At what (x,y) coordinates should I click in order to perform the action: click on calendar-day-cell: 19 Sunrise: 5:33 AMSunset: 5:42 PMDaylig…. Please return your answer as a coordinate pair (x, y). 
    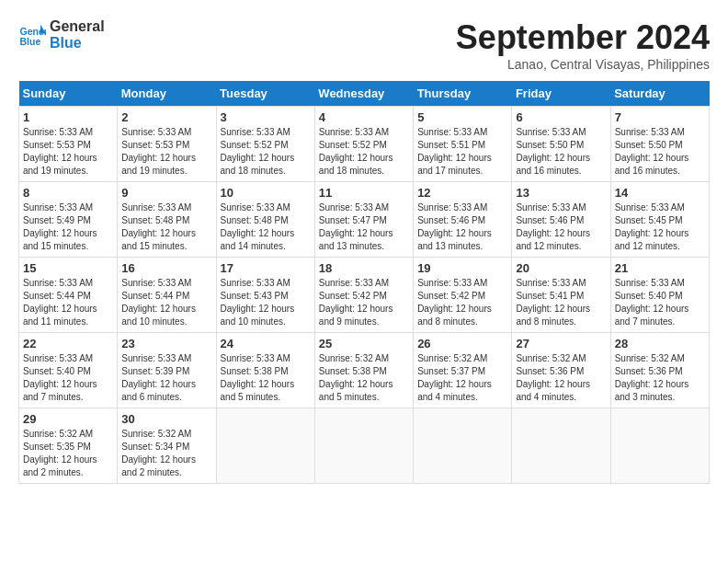
    Looking at the image, I should click on (463, 295).